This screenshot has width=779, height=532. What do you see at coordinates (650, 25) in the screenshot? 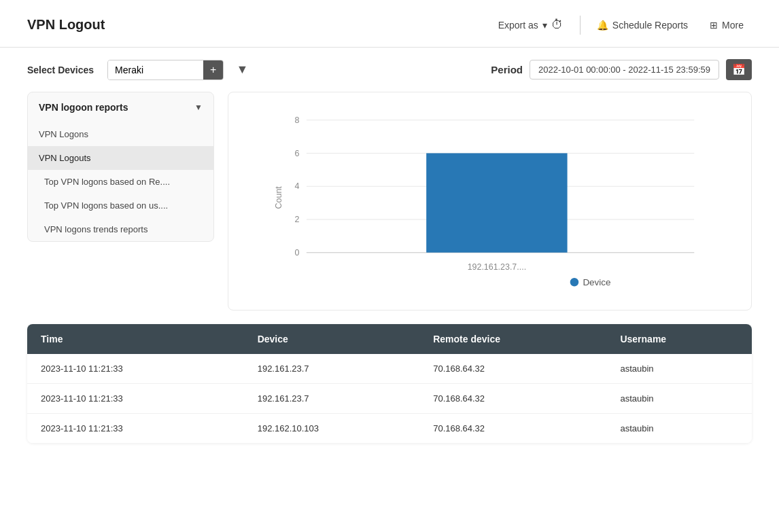
I see `schedule-reports-label: Schedule Reports` at bounding box center [650, 25].